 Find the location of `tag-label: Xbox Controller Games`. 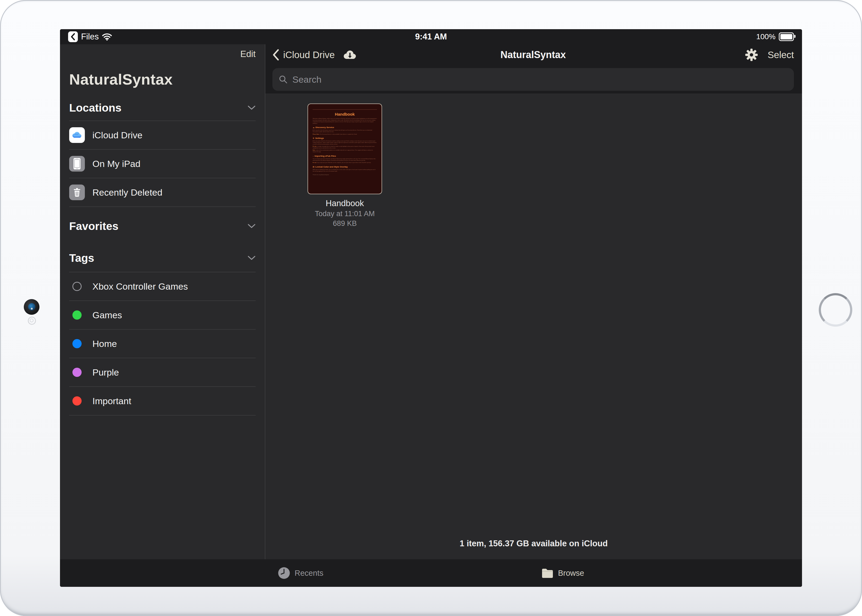

tag-label: Xbox Controller Games is located at coordinates (140, 286).